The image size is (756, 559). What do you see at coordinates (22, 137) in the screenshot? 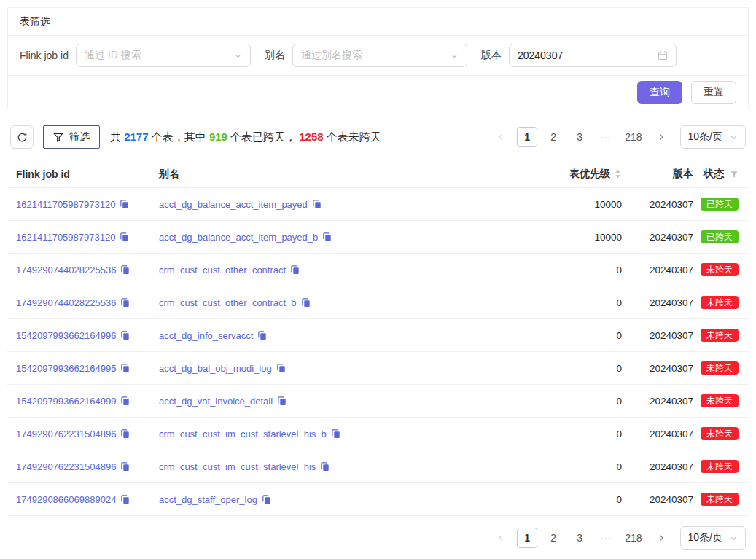
I see `refresh-button` at bounding box center [22, 137].